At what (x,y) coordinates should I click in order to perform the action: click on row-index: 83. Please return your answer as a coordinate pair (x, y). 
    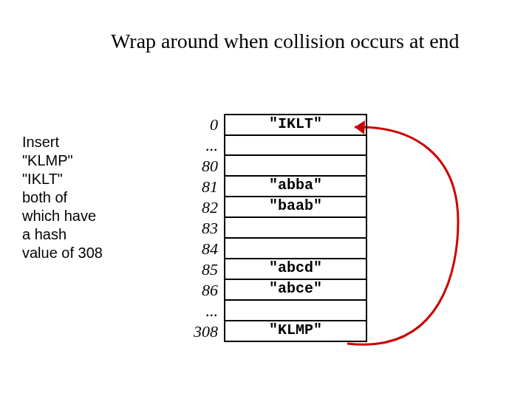
    Looking at the image, I should click on (201, 228).